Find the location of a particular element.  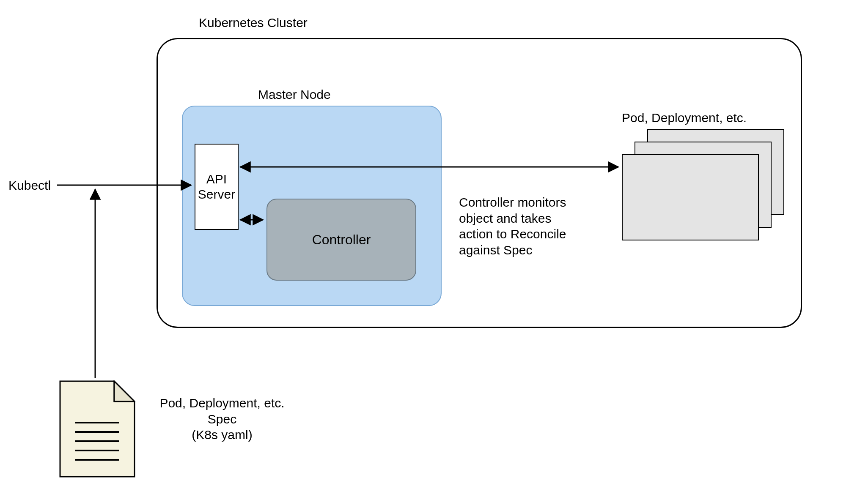

kubectl-label: Kubectl is located at coordinates (30, 186).